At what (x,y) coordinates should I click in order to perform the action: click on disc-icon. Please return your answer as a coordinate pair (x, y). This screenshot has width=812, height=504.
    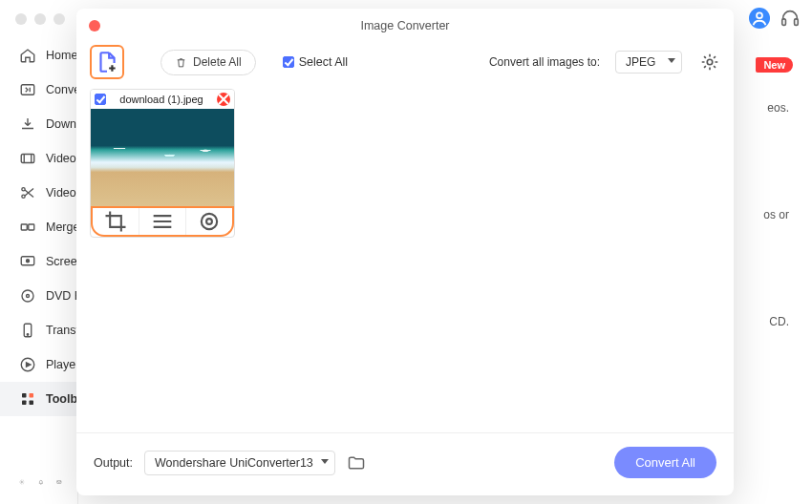
    Looking at the image, I should click on (28, 296).